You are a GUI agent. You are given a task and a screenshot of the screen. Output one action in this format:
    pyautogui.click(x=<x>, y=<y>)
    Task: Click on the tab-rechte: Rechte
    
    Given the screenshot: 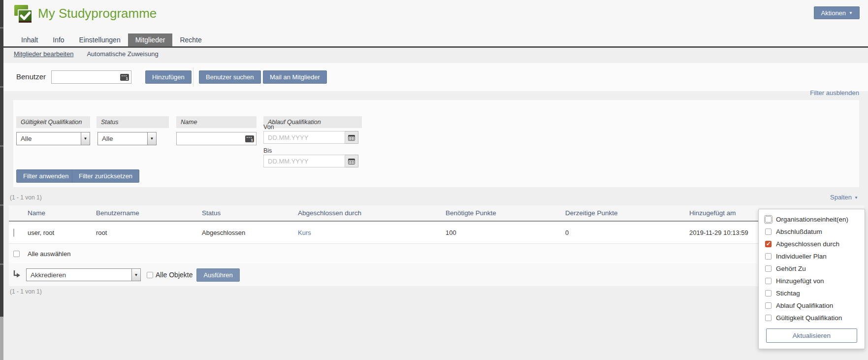 What is the action you would take?
    pyautogui.click(x=191, y=40)
    